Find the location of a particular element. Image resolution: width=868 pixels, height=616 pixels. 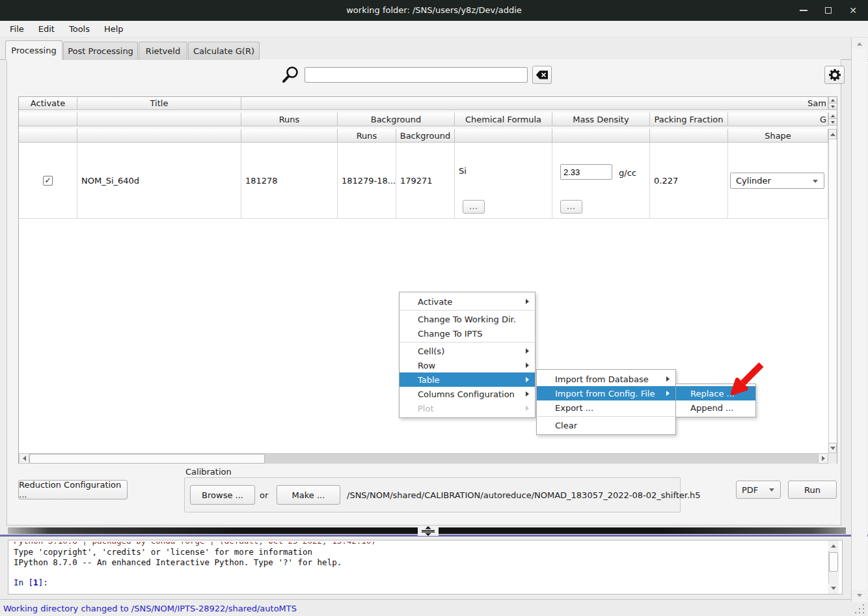

console-scroll-up-button is located at coordinates (834, 546).